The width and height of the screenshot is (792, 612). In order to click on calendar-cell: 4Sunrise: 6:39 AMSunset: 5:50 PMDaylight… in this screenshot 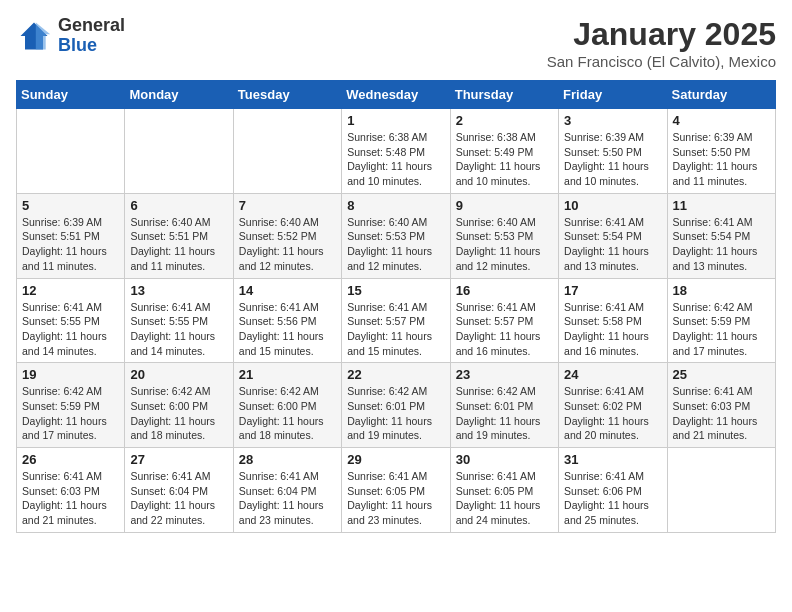, I will do `click(721, 152)`.